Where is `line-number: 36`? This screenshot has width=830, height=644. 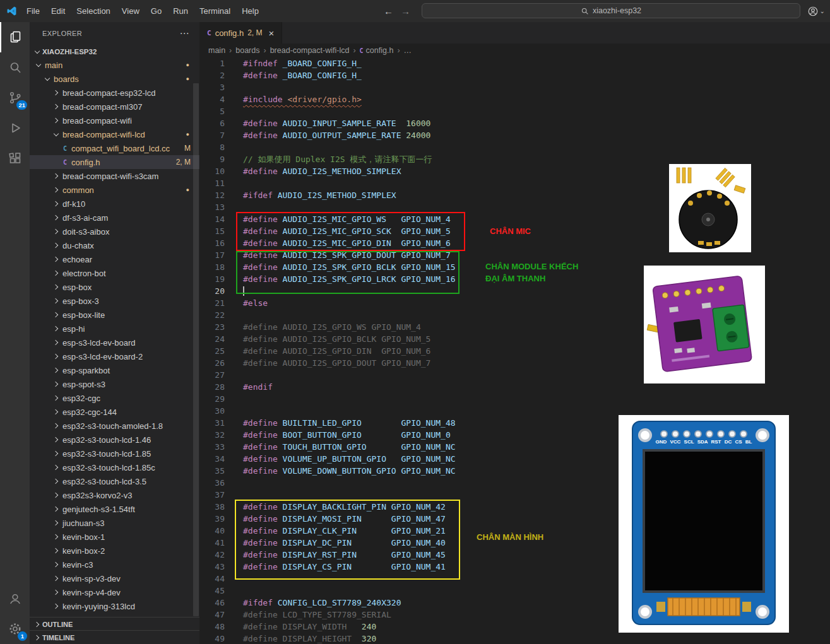 line-number: 36 is located at coordinates (212, 483).